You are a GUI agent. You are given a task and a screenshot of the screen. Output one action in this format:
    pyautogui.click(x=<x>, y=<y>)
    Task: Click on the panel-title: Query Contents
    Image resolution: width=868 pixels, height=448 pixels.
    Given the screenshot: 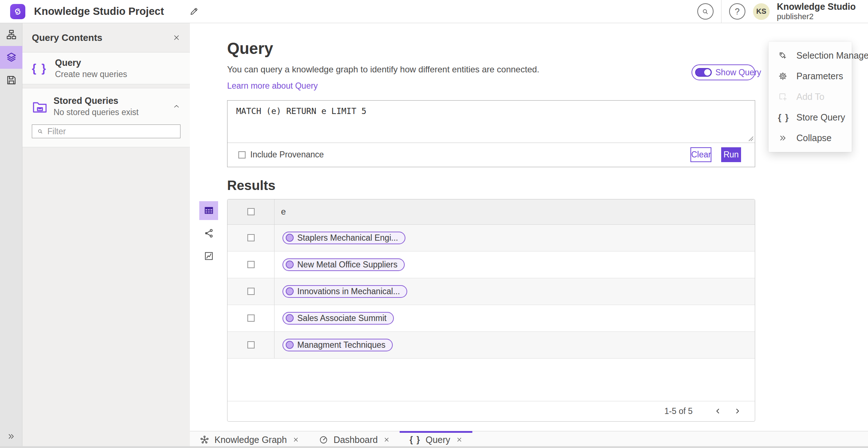 What is the action you would take?
    pyautogui.click(x=102, y=38)
    